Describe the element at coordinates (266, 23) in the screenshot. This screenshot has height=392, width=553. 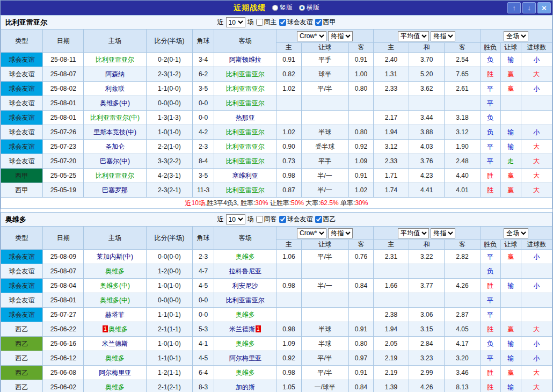
I see `filter-checkbox-0: 同主` at that location.